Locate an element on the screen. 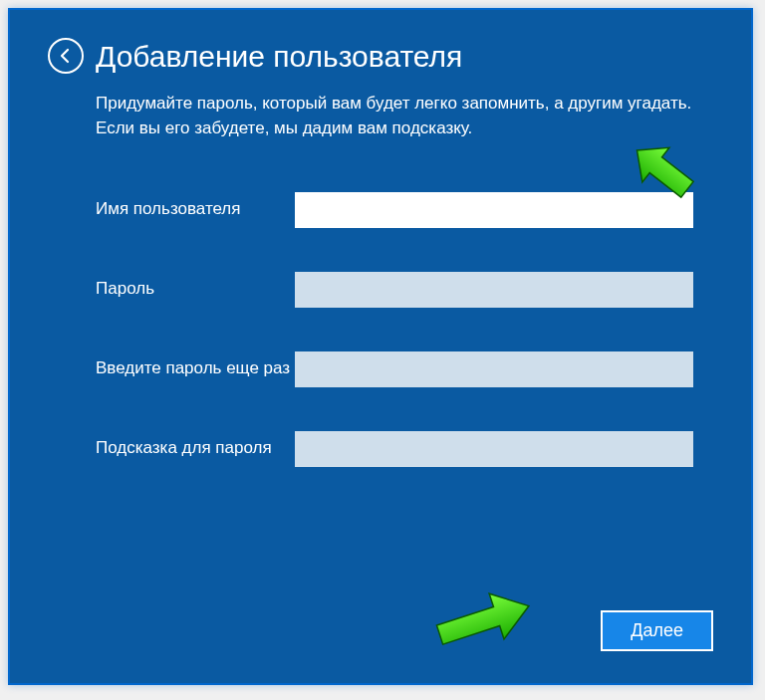 Image resolution: width=765 pixels, height=700 pixels. button-bar: Далее is located at coordinates (657, 631).